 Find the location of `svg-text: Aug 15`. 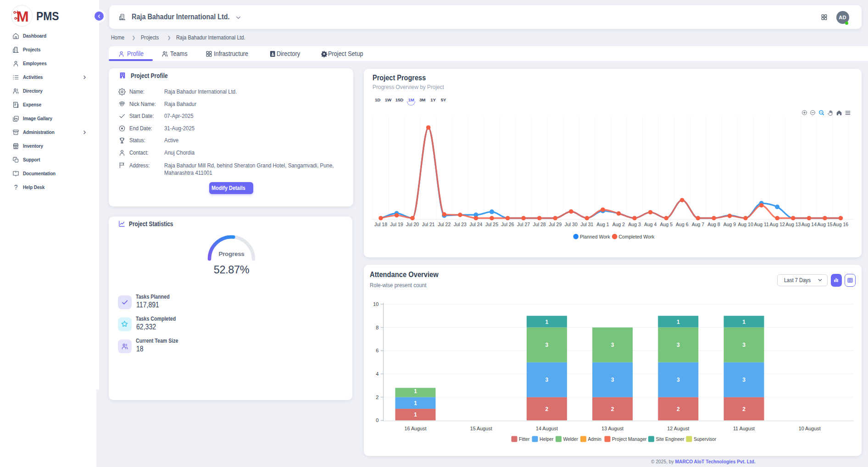

svg-text: Aug 15 is located at coordinates (825, 224).